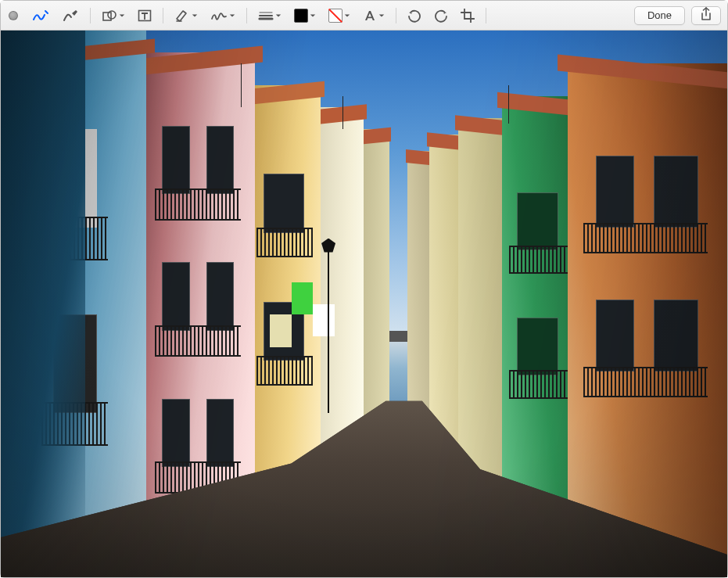 The image size is (728, 578). What do you see at coordinates (70, 16) in the screenshot?
I see `draw-icon` at bounding box center [70, 16].